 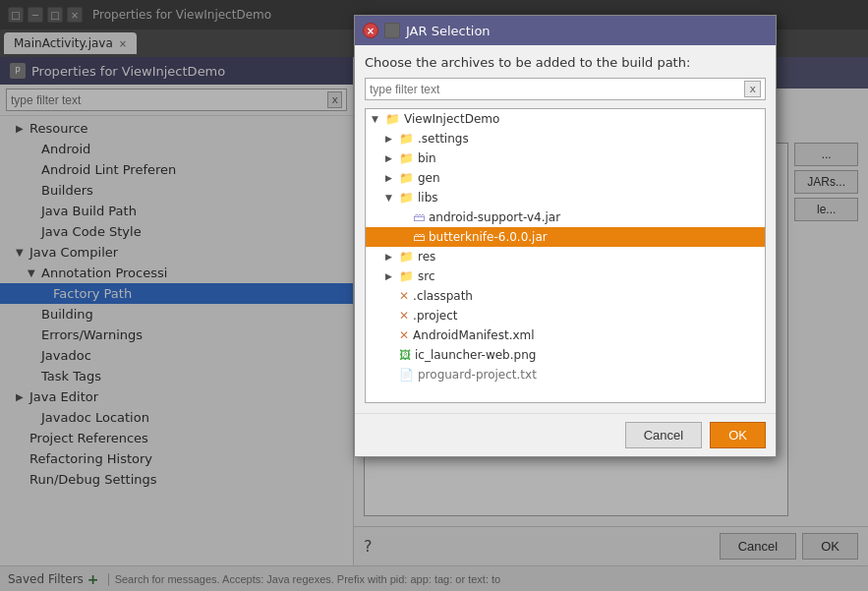 What do you see at coordinates (390, 178) in the screenshot?
I see `tree-arrow-gen: ▶` at bounding box center [390, 178].